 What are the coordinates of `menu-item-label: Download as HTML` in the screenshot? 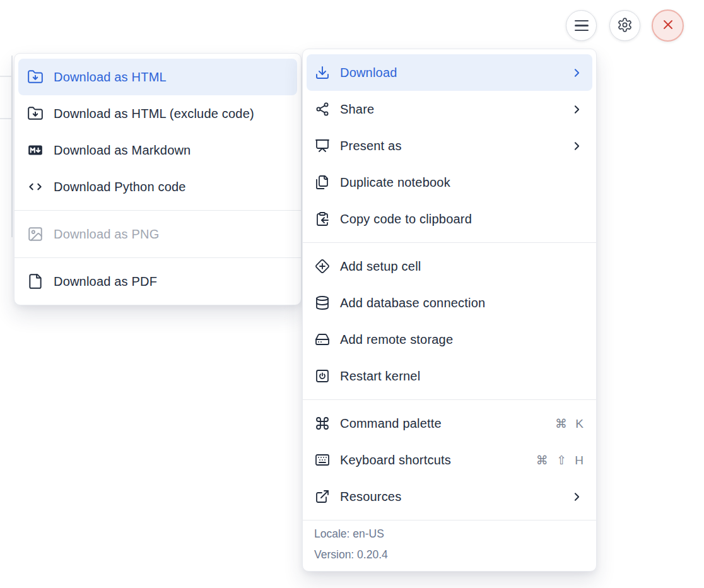 It's located at (171, 77).